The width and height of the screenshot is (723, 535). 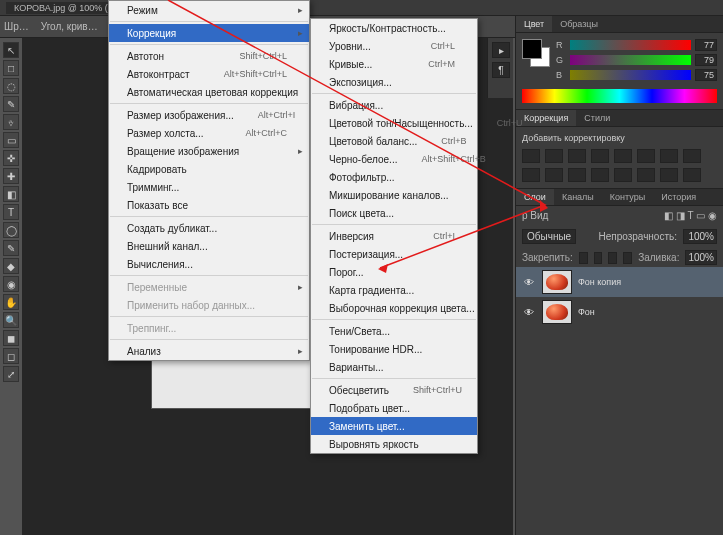 What do you see at coordinates (700, 236) in the screenshot?
I see `opacity-value: 100%` at bounding box center [700, 236].